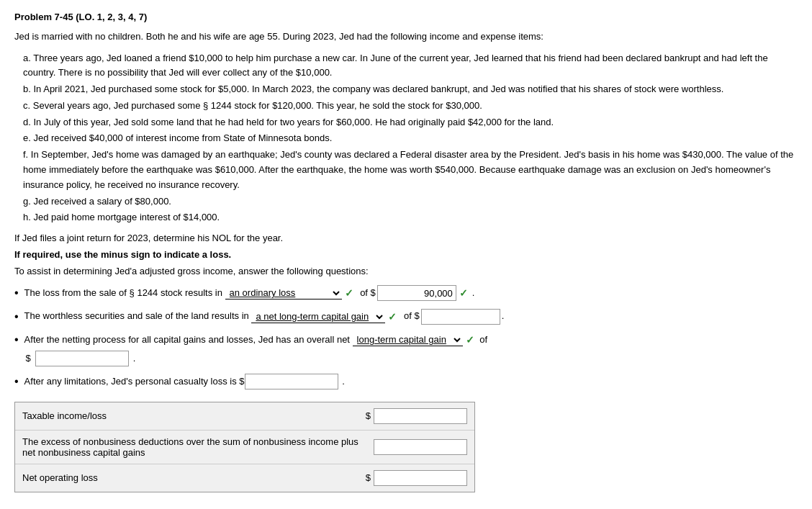 The image size is (812, 509). Describe the element at coordinates (194, 416) in the screenshot. I see `nol-label-1: Taxable income/loss` at that location.